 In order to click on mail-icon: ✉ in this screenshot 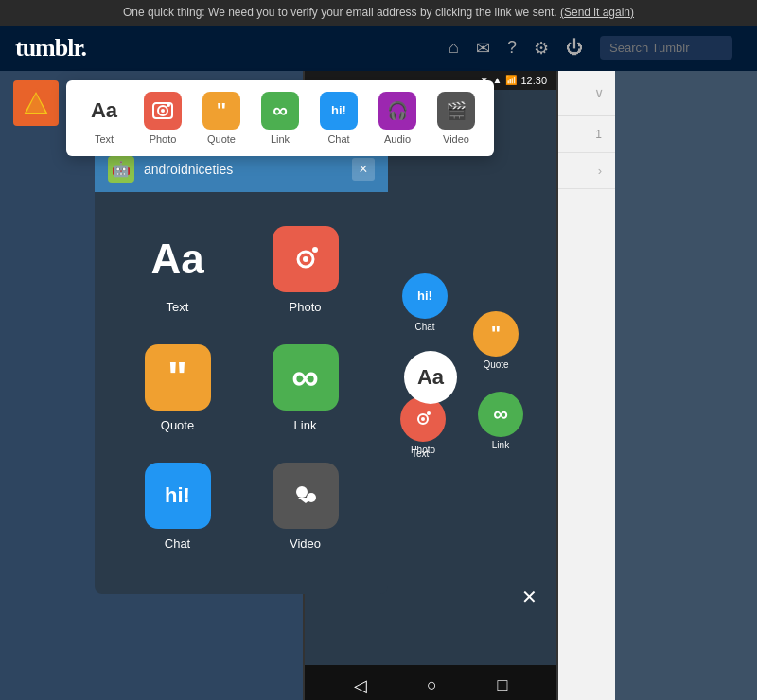, I will do `click(483, 48)`.